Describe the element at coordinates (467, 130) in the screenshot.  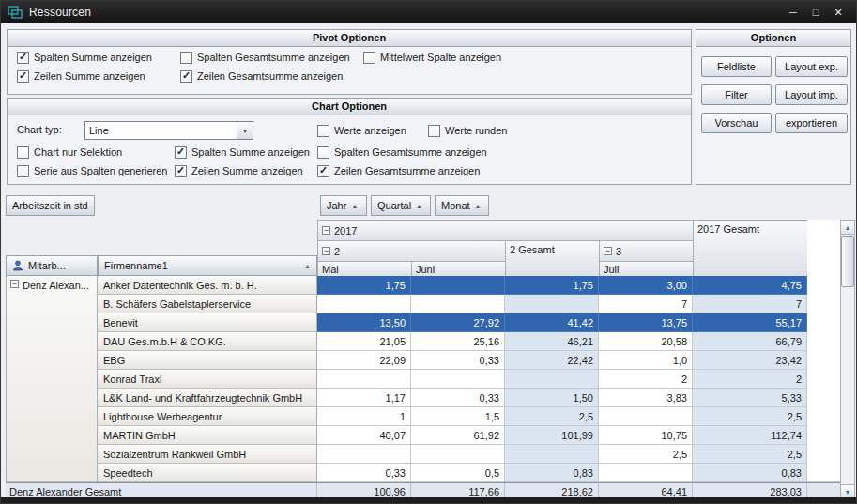
I see `checkbox-werte-runden: Werte runden` at that location.